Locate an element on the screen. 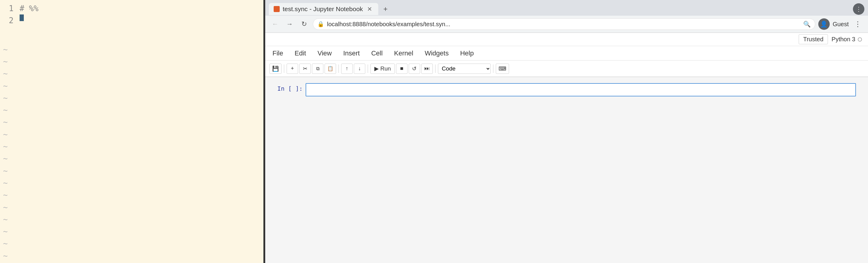 This screenshot has height=263, width=868. arrow-down-icon: ↓ is located at coordinates (360, 69).